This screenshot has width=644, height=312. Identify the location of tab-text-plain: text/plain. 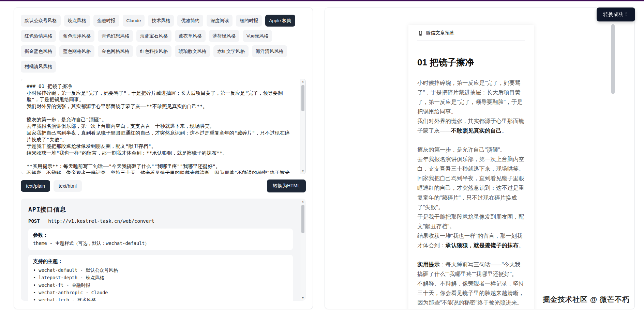
(35, 186).